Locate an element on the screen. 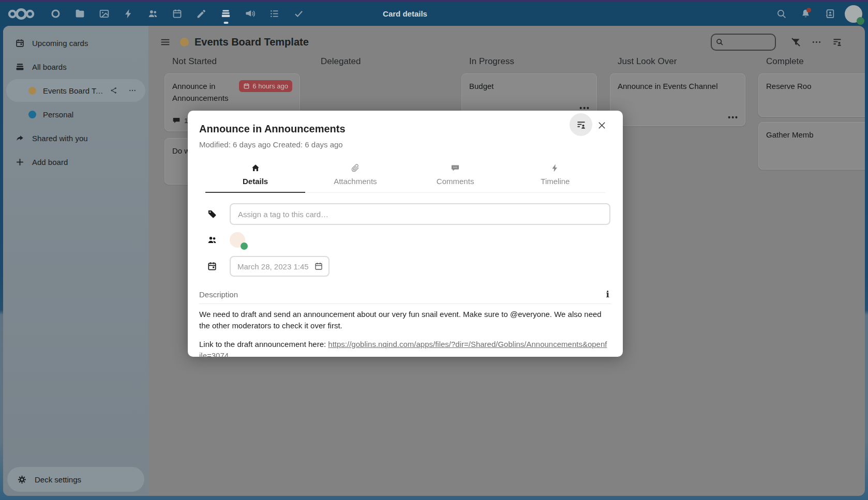 The image size is (868, 500). app-files-button is located at coordinates (80, 13).